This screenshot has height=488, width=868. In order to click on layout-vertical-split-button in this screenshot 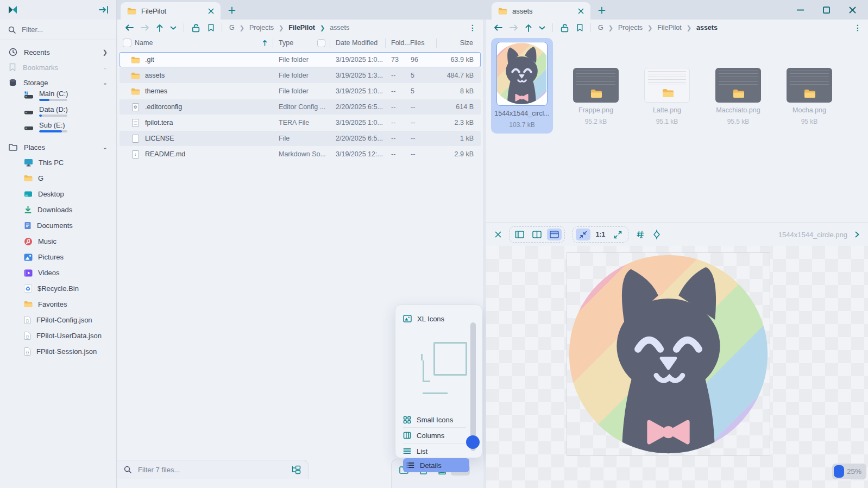, I will do `click(537, 235)`.